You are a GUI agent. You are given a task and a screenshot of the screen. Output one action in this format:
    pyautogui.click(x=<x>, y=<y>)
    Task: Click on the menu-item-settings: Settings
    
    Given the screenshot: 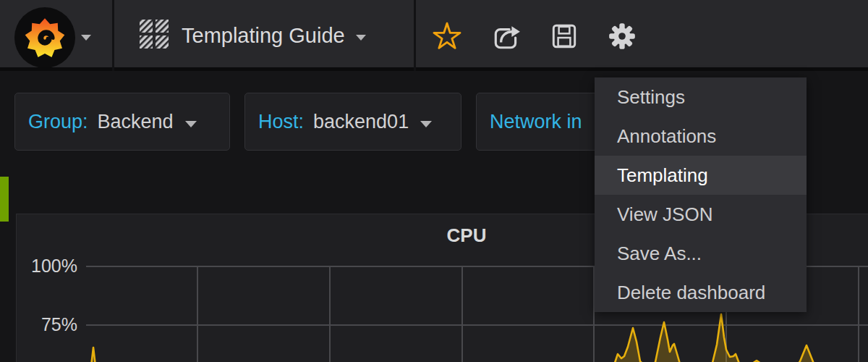 What is the action you would take?
    pyautogui.click(x=700, y=97)
    